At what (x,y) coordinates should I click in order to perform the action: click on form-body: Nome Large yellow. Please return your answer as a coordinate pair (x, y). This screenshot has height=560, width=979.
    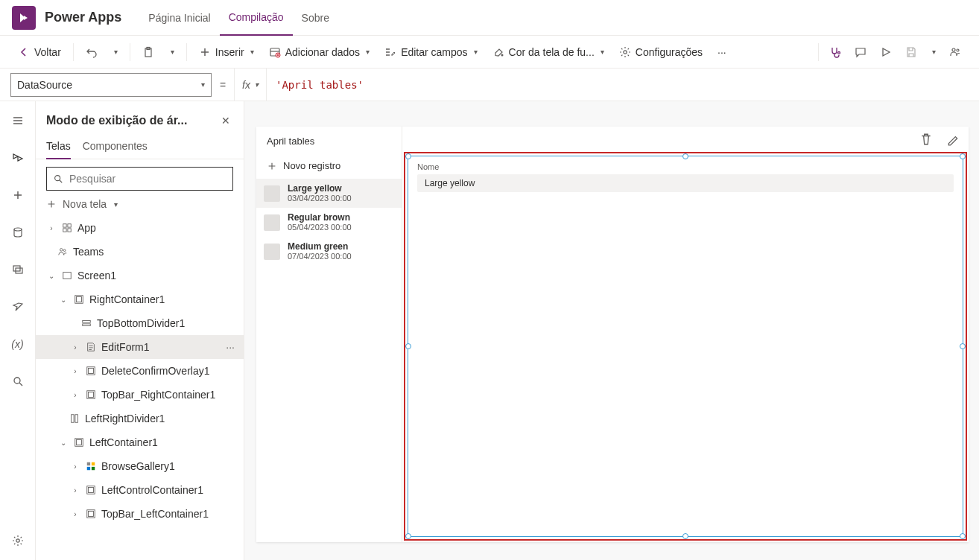
    Looking at the image, I should click on (685, 177).